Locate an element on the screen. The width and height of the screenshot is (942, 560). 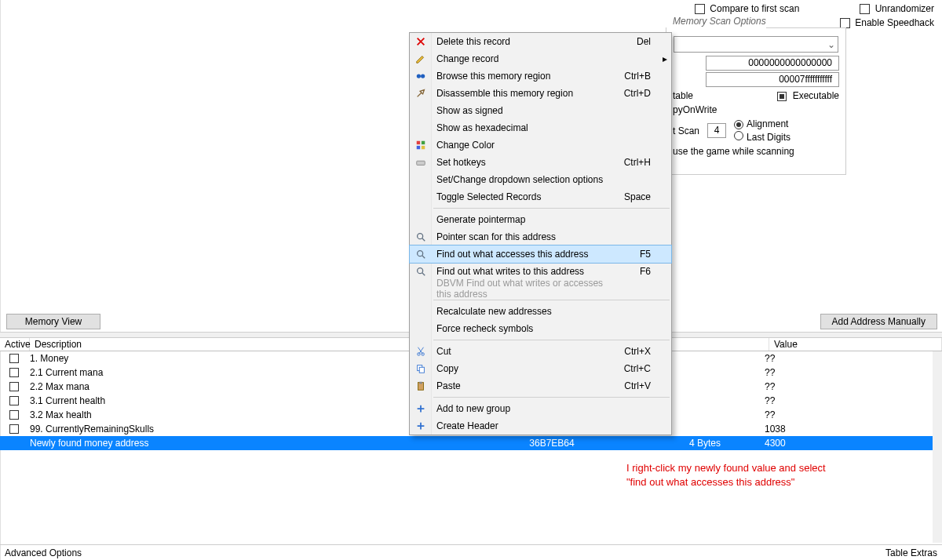
pause-game-label: use the game while scanning is located at coordinates (733, 151).